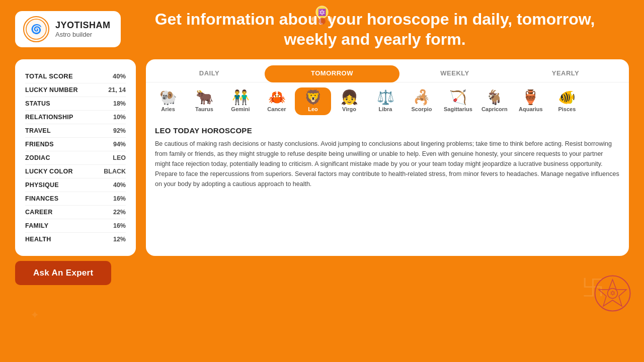 This screenshot has height=362, width=644. Describe the element at coordinates (613, 295) in the screenshot. I see `right-emblem: ✡` at that location.